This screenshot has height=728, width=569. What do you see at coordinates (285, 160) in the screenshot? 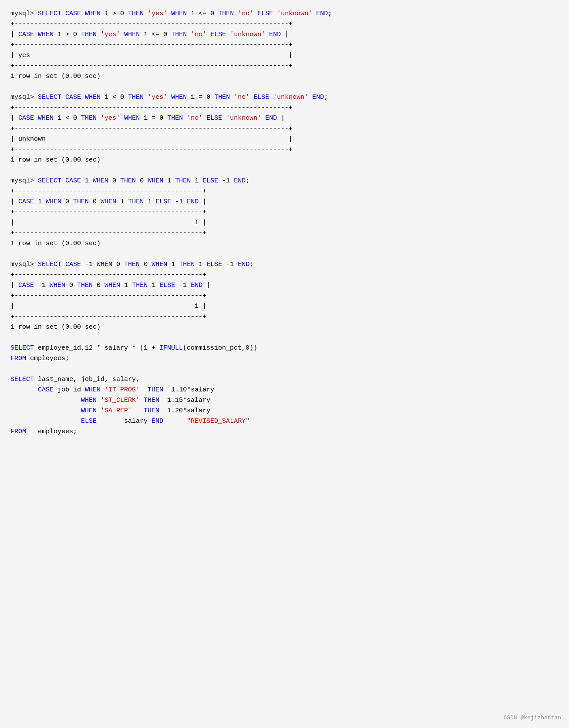
I see `info-2: 1 row in set (0.00 sec)` at bounding box center [285, 160].